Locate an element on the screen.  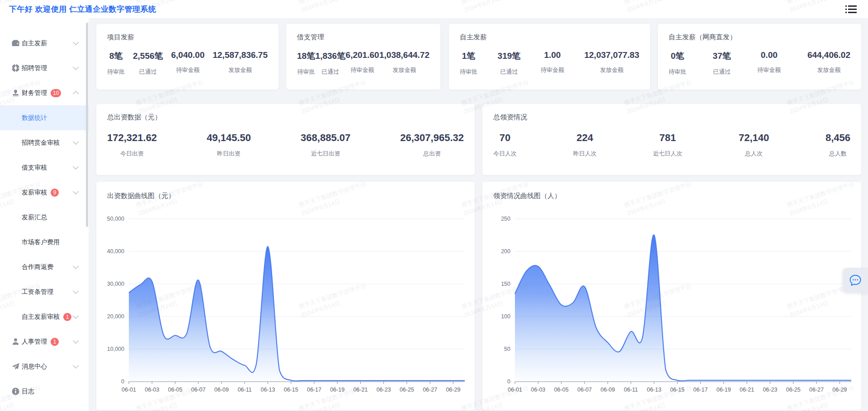
stat-item: 6,040.00 待审金额 is located at coordinates (188, 63).